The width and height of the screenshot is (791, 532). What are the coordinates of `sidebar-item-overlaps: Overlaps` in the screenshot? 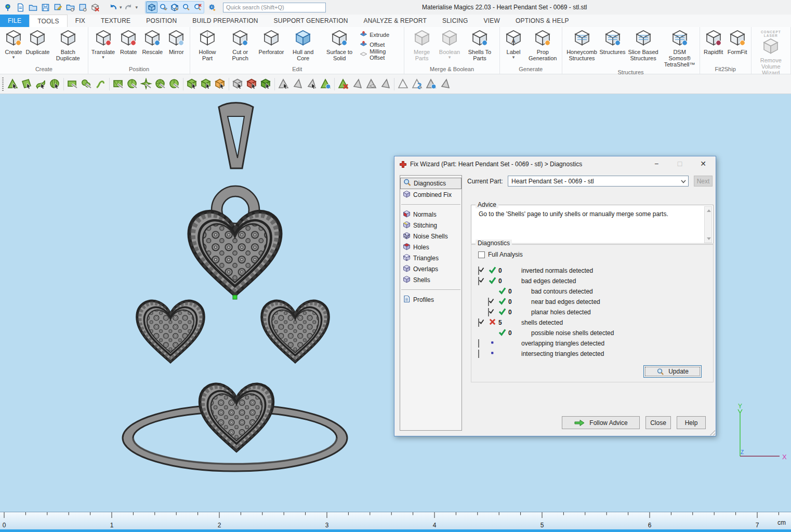 It's located at (431, 269).